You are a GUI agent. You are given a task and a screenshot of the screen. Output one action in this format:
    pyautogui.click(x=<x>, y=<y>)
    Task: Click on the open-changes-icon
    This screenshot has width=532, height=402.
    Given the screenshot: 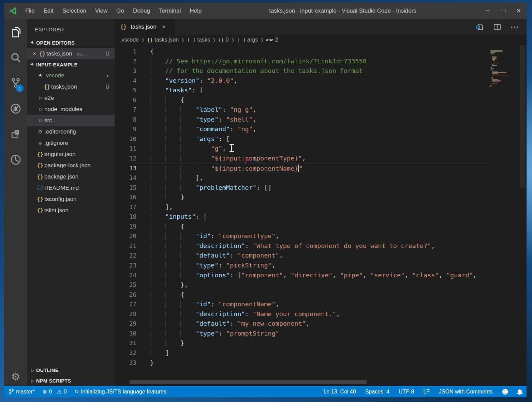 What is the action you would take?
    pyautogui.click(x=479, y=27)
    